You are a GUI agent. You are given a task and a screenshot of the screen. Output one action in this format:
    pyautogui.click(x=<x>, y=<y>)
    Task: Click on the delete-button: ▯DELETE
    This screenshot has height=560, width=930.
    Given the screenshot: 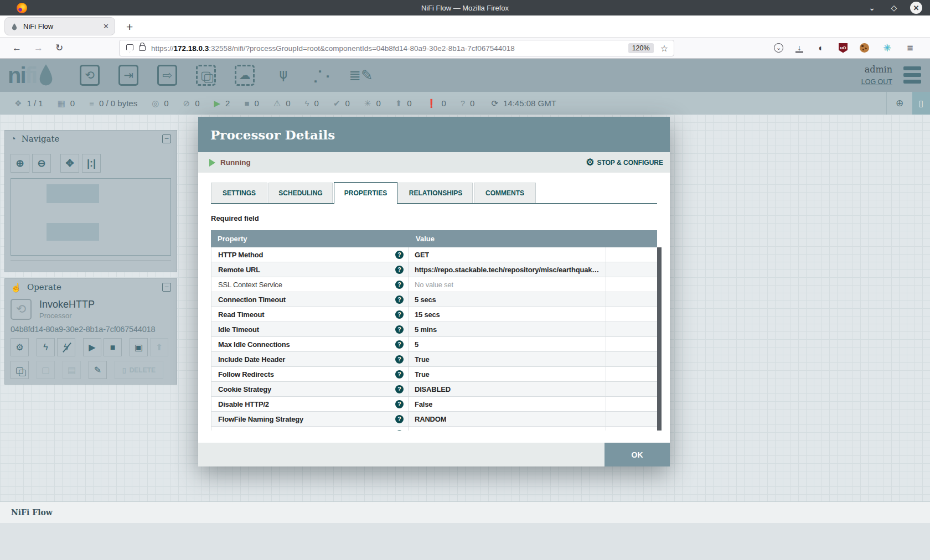 What is the action you would take?
    pyautogui.click(x=139, y=370)
    